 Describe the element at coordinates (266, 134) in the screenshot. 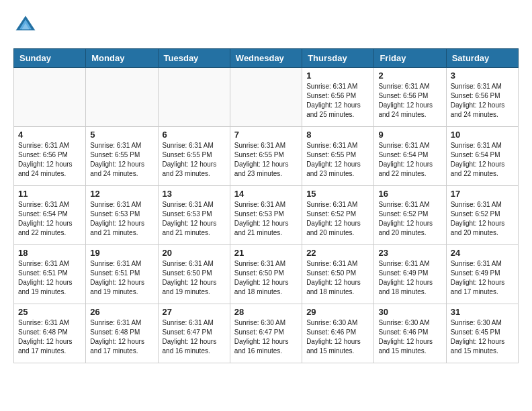

I see `day-number: 7` at that location.